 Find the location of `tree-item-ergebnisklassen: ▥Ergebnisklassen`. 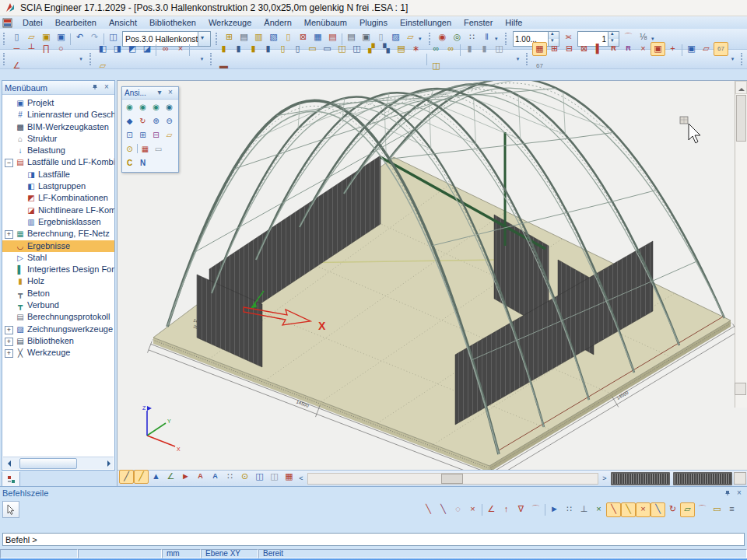

tree-item-ergebnisklassen: ▥Ergebnisklassen is located at coordinates (58, 222).